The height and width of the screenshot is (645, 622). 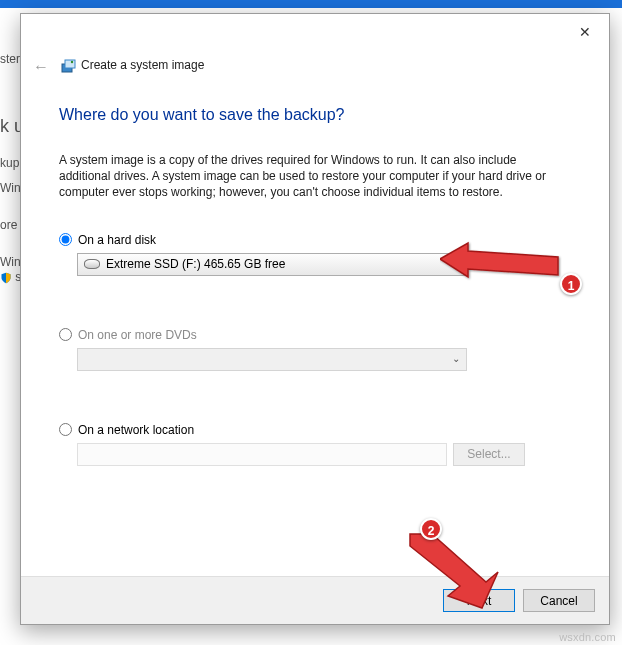 What do you see at coordinates (117, 240) in the screenshot?
I see `radio-hard-disk-label: On a hard disk` at bounding box center [117, 240].